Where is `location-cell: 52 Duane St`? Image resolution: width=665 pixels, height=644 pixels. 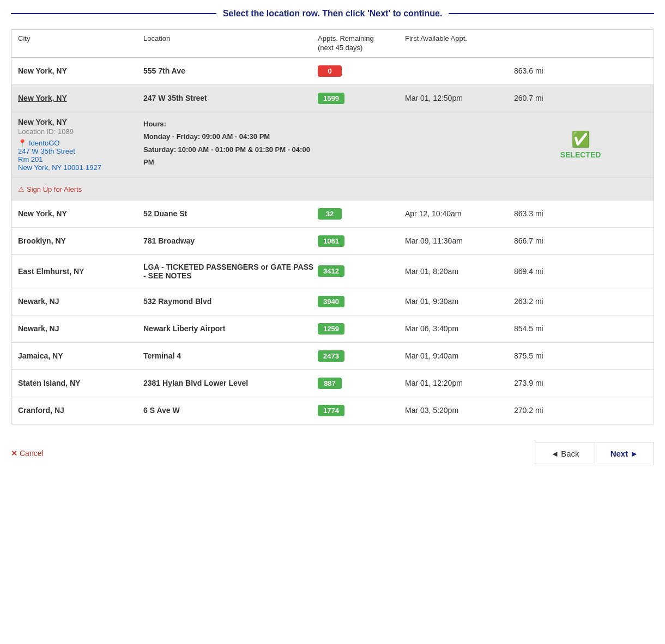
location-cell: 52 Duane St is located at coordinates (231, 214).